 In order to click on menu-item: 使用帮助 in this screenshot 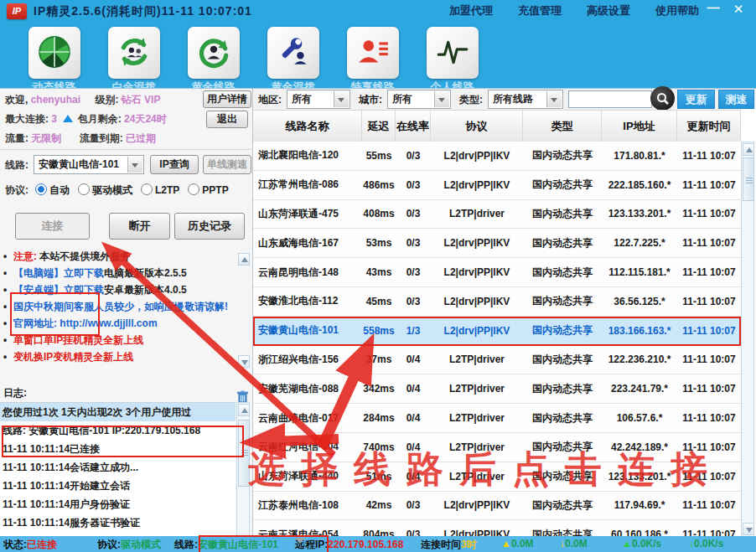, I will do `click(677, 11)`.